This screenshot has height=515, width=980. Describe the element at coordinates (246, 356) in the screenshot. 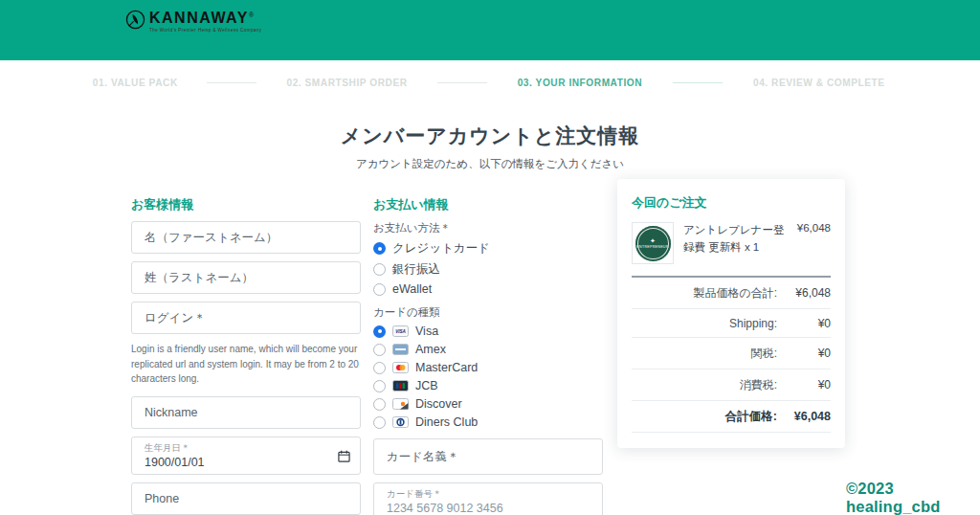

I see `customer-info-section: お客様情報 Login is a friendly user name, whi…` at that location.